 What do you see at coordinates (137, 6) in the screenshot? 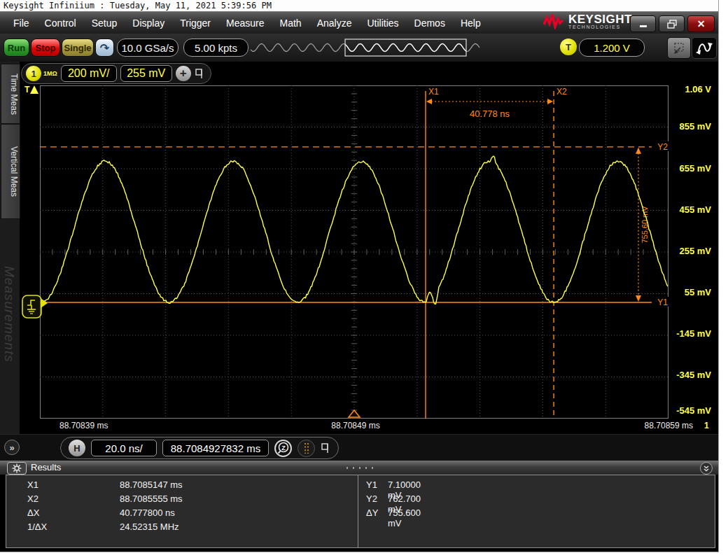
I see `window-title: Keysight Infiniium : Tuesday, May 11, 20…` at bounding box center [137, 6].